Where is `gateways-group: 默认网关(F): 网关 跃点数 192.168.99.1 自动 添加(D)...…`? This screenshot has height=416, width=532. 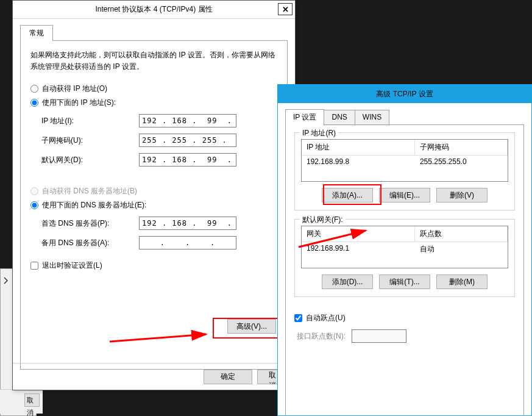 gateways-group: 默认网关(F): 网关 跃点数 192.168.99.1 自动 添加(D)...… is located at coordinates (405, 258).